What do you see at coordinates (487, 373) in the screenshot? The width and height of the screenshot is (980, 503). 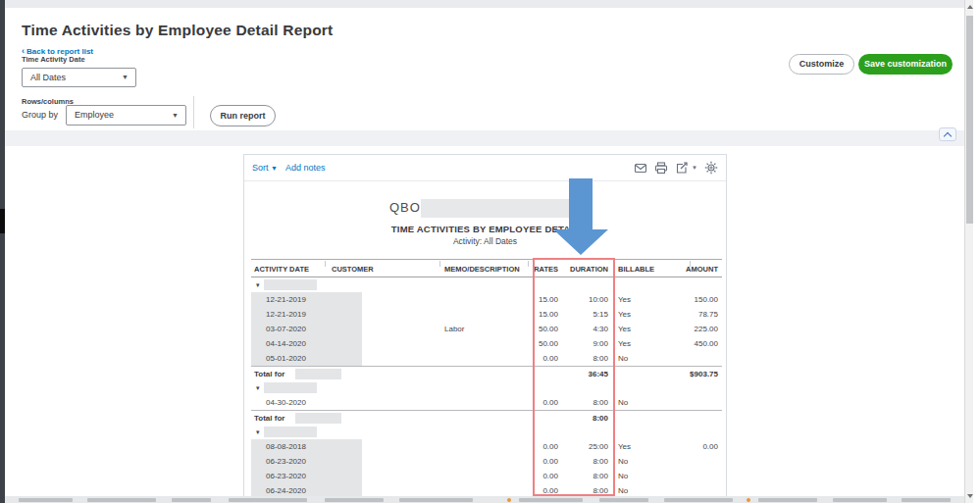 I see `table-row-total: Total for36:45$903.75` at bounding box center [487, 373].